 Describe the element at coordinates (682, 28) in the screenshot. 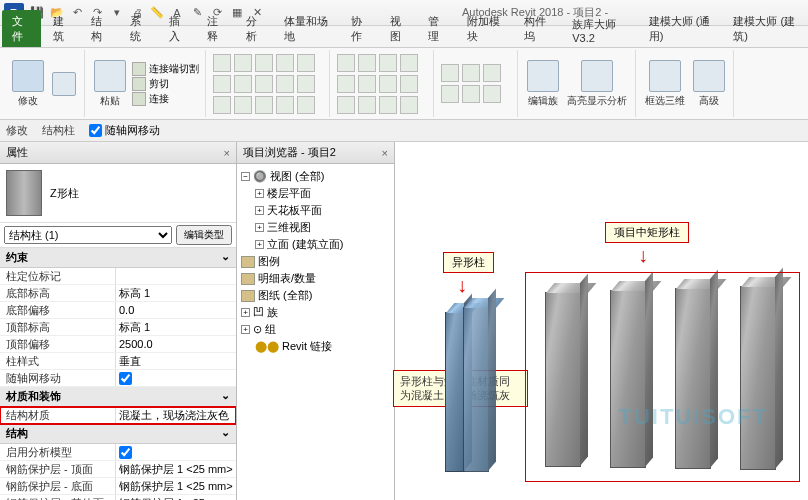

I see `tab-model1: 建模大师 (通用)` at that location.